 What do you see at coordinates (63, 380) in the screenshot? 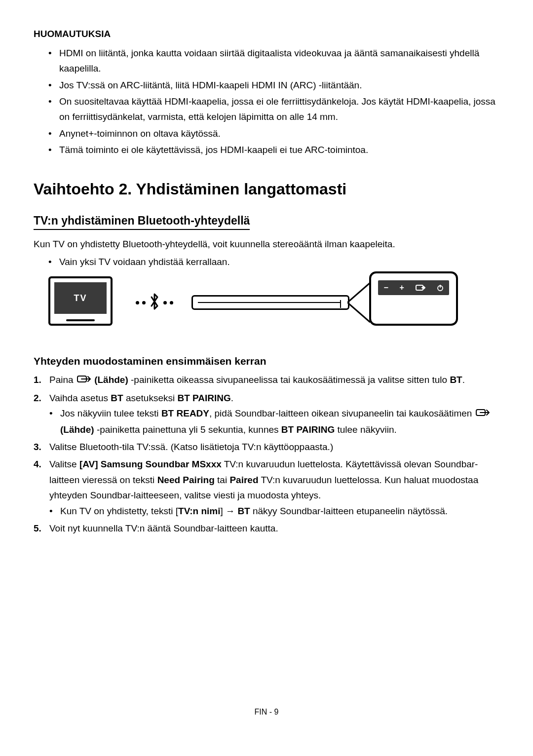
I see `step-text: Paina` at bounding box center [63, 380].